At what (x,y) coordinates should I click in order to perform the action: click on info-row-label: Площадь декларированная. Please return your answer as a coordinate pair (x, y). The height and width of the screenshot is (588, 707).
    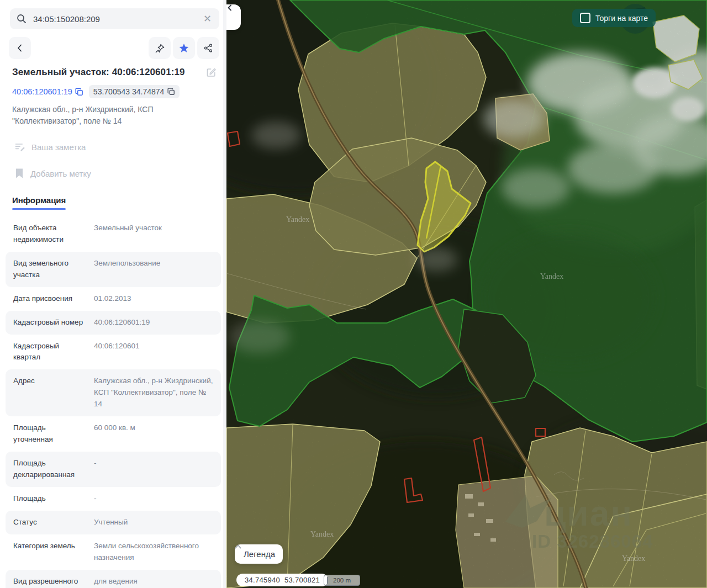
    Looking at the image, I should click on (49, 469).